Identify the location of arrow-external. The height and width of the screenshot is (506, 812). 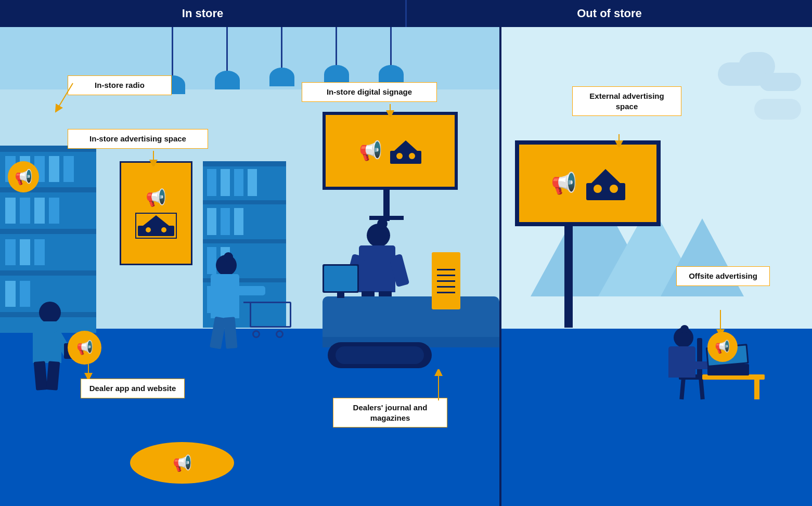
(619, 140).